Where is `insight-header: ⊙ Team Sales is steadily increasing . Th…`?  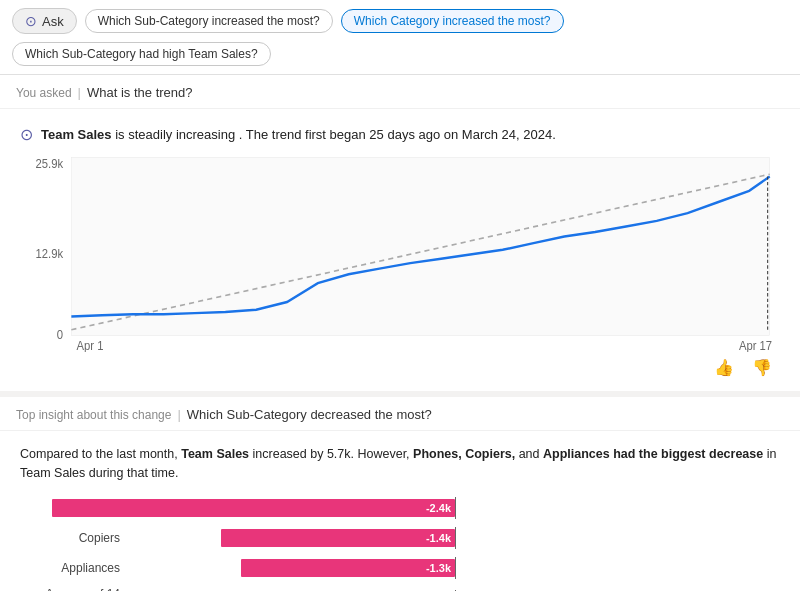
insight-header: ⊙ Team Sales is steadily increasing . Th… is located at coordinates (400, 134).